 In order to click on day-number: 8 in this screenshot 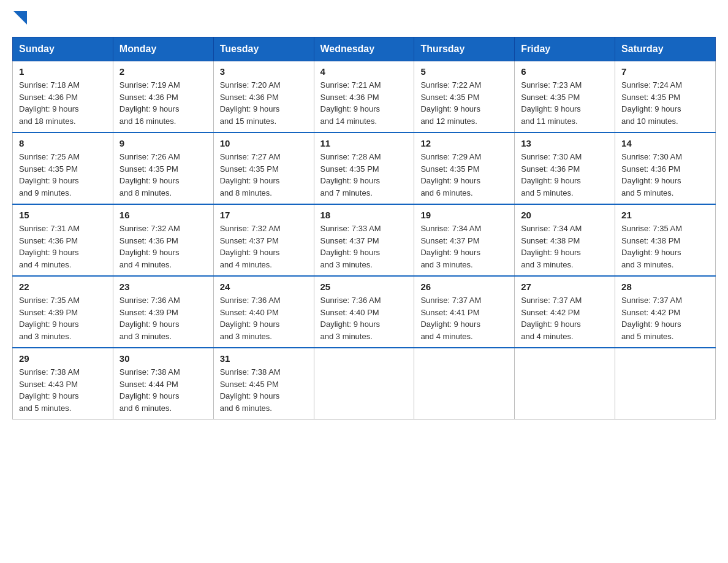, I will do `click(63, 144)`.